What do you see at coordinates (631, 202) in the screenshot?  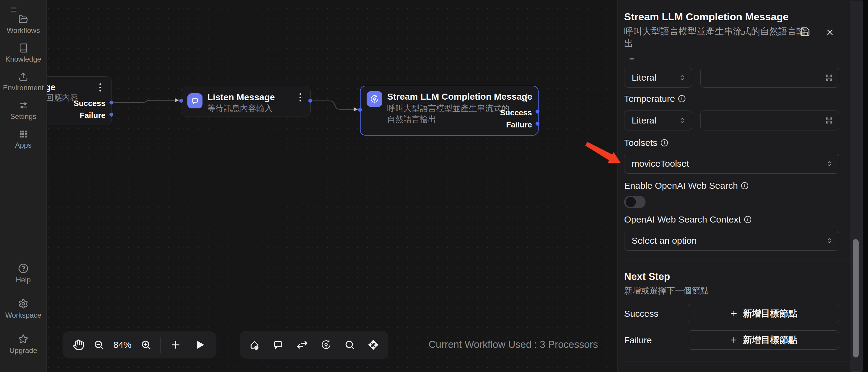 I see `toggle-knob` at bounding box center [631, 202].